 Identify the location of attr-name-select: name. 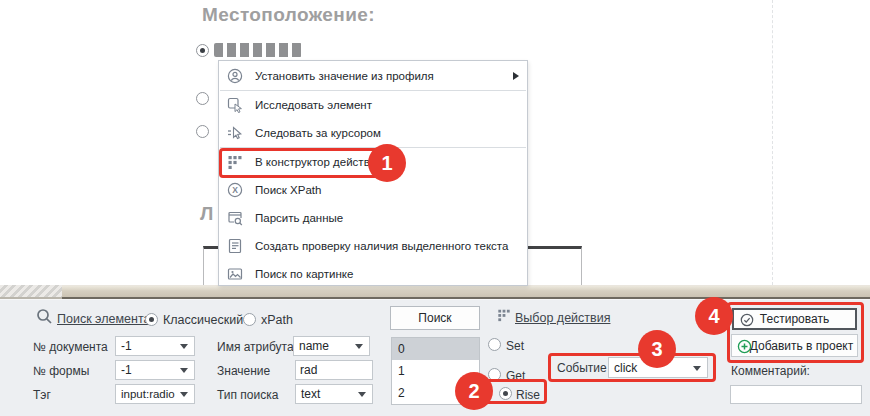
(332, 346).